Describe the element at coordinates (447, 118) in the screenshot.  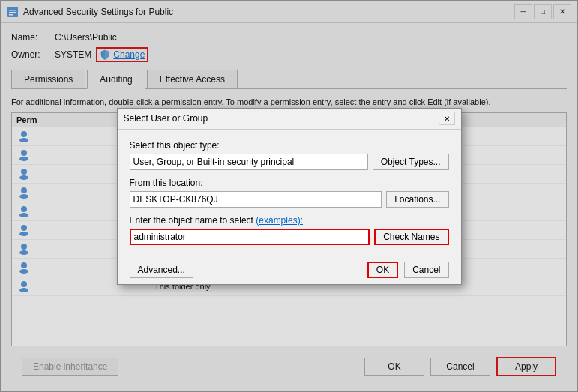
I see `dialog-close-button: ✕` at that location.